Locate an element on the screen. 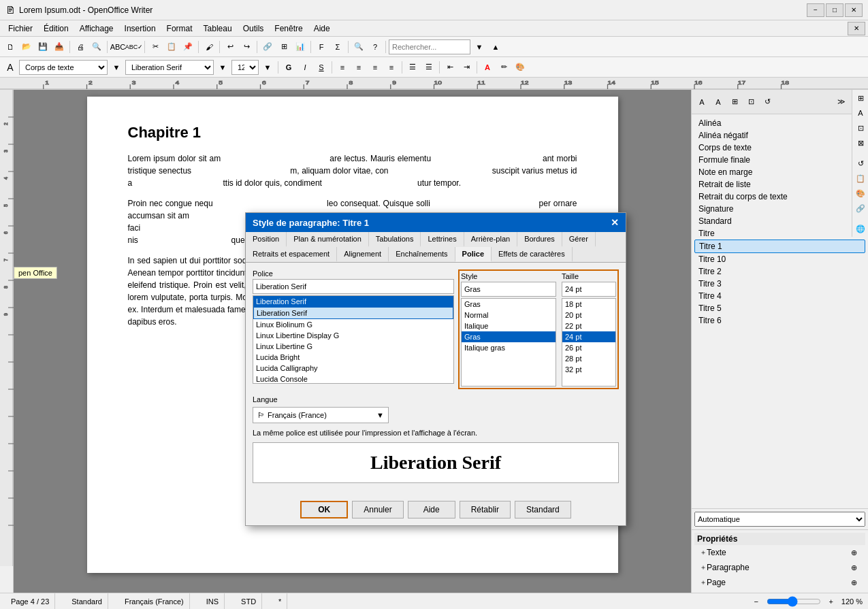 Image resolution: width=868 pixels, height=609 pixels. style-formule-finale: Formule finale is located at coordinates (780, 160).